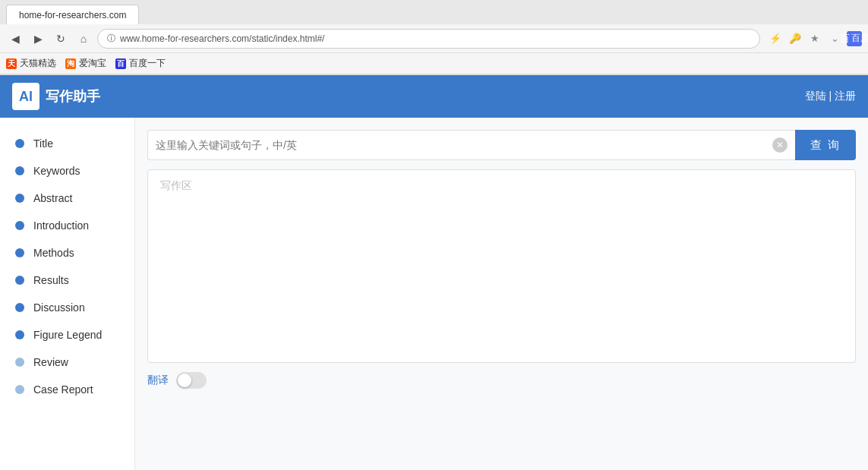 The width and height of the screenshot is (868, 470). What do you see at coordinates (26, 97) in the screenshot?
I see `logo-text: AI` at bounding box center [26, 97].